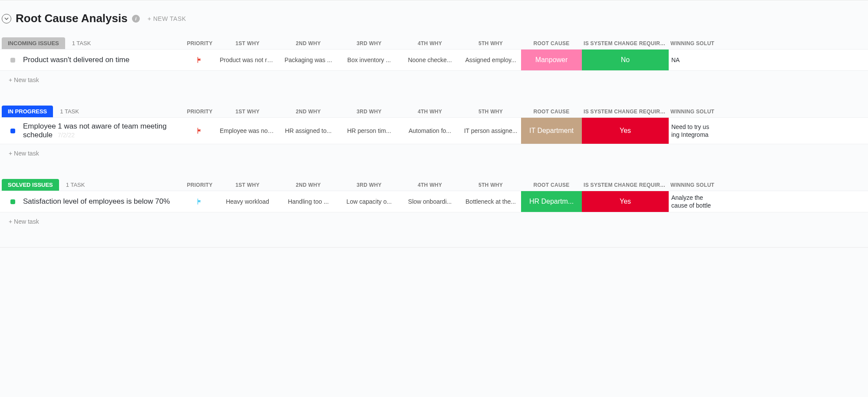 The image size is (868, 397). What do you see at coordinates (434, 185) in the screenshot?
I see `group-header: SOLVED ISSUES 1 TASK PRIORITY 1ST WHY 2N…` at bounding box center [434, 185].